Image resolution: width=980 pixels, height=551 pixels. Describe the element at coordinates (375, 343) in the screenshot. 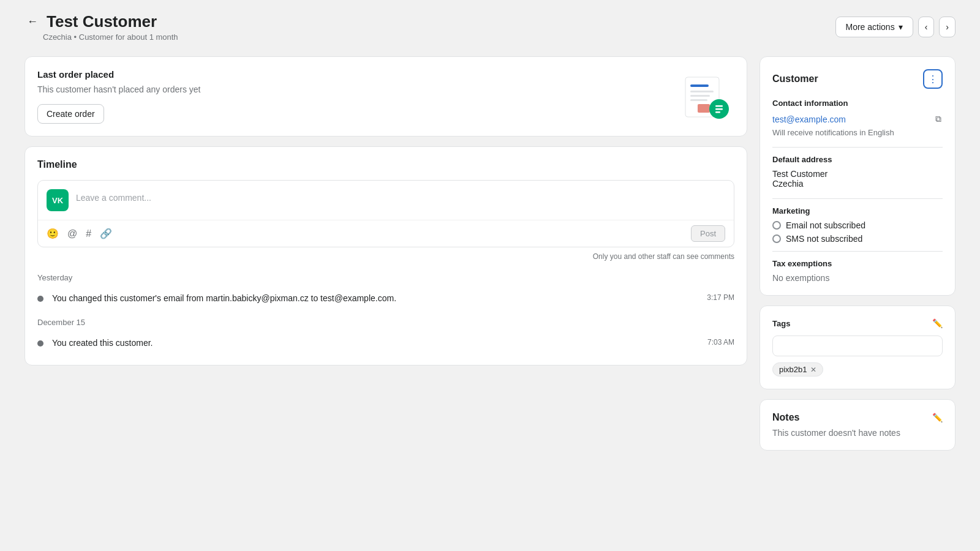

I see `timeline-event-text-2: You created this customer.` at that location.